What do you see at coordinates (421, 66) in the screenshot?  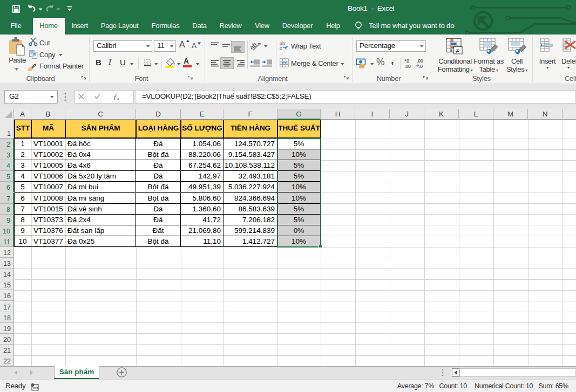 I see `svg-text: .0` at bounding box center [421, 66].